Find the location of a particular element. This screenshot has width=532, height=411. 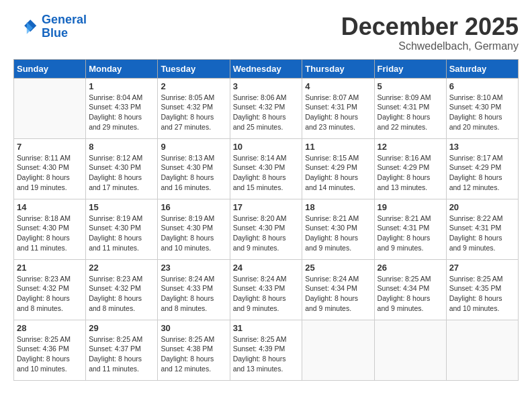

day-info: Sunrise: 8:24 AMSunset: 4:34 PMDaylight:… is located at coordinates (338, 294).